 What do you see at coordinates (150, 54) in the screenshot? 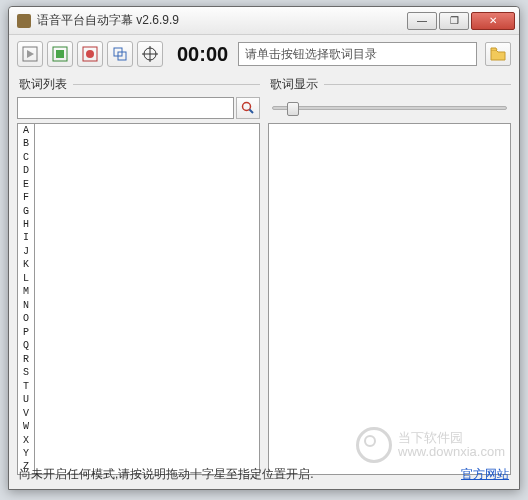
I see `crosshair-button` at bounding box center [150, 54].